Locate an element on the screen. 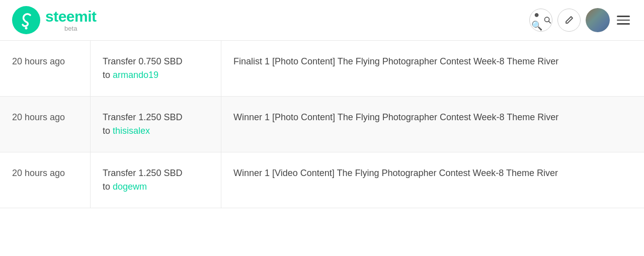 This screenshot has height=256, width=644. avatar-button is located at coordinates (598, 20).